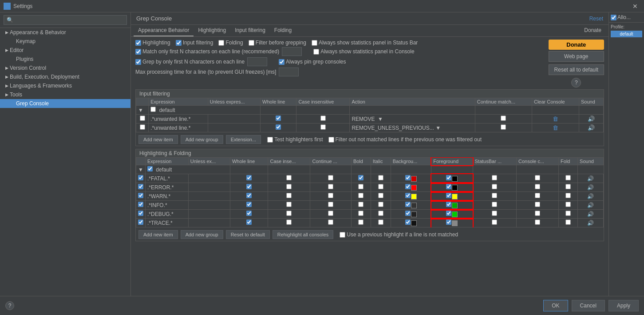 This screenshot has width=644, height=315. What do you see at coordinates (138, 43) in the screenshot?
I see `highlighting-checkbox` at bounding box center [138, 43].